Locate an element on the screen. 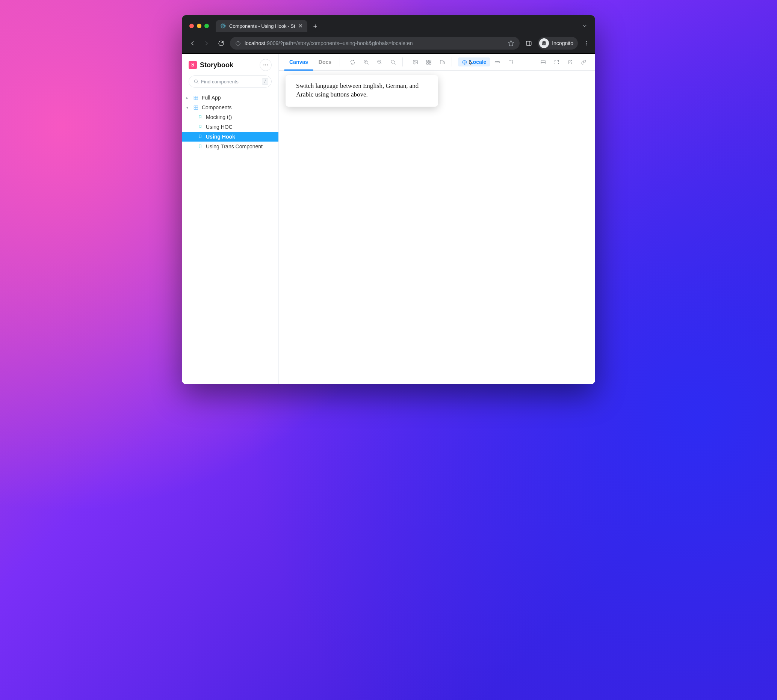  forward-button is located at coordinates (207, 43).